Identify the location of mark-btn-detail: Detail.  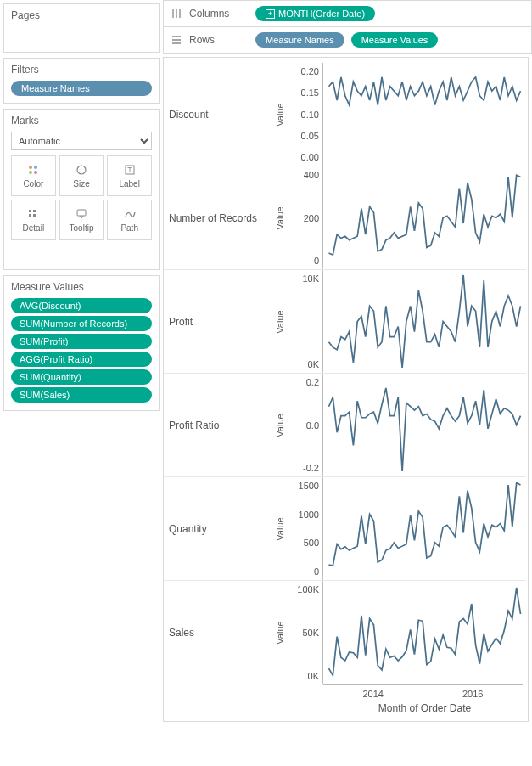
(34, 220).